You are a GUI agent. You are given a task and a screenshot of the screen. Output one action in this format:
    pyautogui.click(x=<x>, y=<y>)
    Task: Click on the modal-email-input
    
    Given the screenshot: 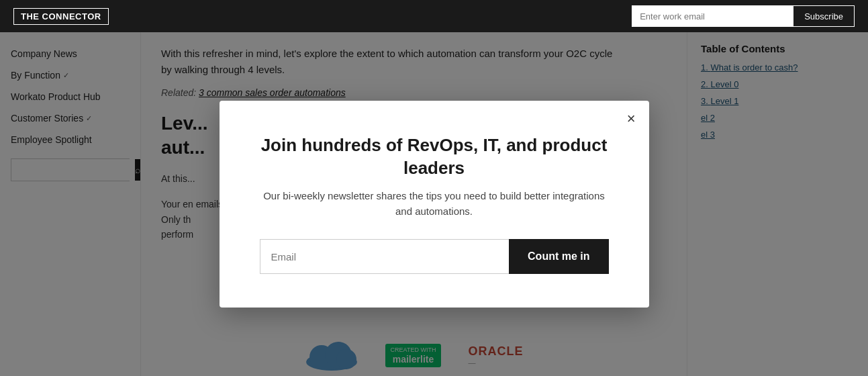 What is the action you would take?
    pyautogui.click(x=385, y=256)
    